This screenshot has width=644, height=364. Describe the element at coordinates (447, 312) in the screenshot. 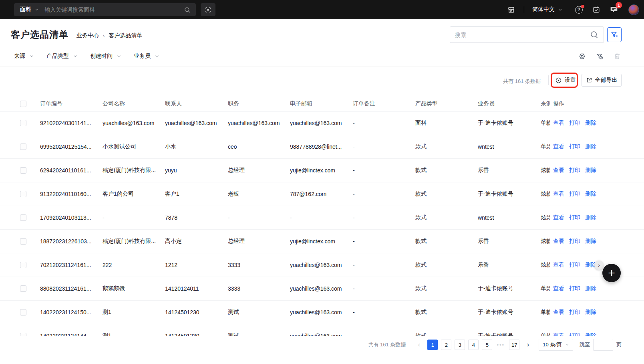

I see `cell-type: 款式` at that location.